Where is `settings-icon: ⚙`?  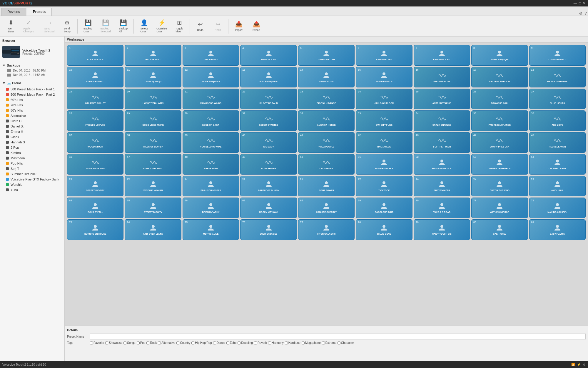
settings-icon: ⚙ is located at coordinates (581, 13).